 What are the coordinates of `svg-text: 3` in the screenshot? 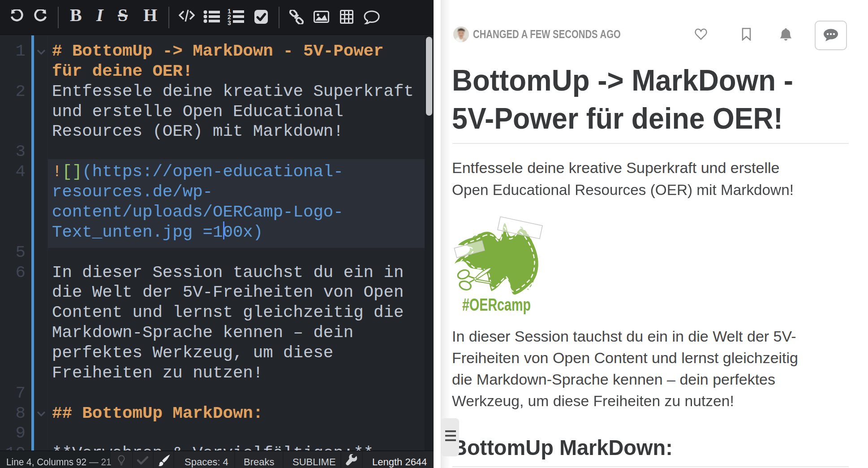 It's located at (229, 22).